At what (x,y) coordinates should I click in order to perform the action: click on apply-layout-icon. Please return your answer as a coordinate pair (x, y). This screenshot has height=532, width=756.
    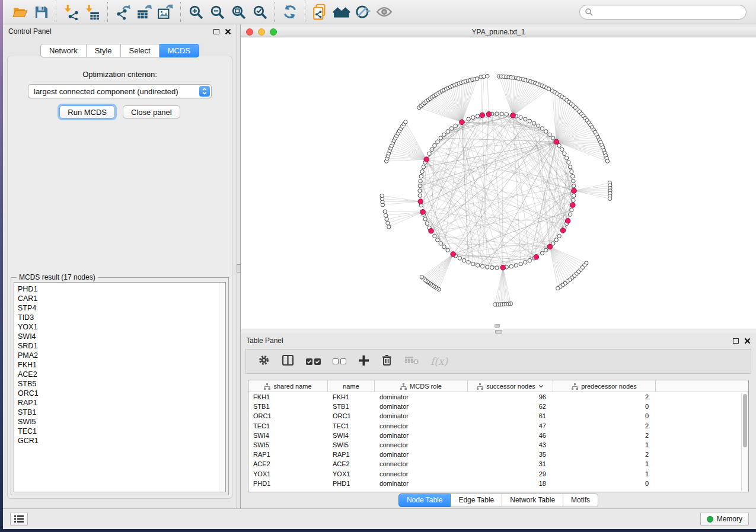
    Looking at the image, I should click on (290, 12).